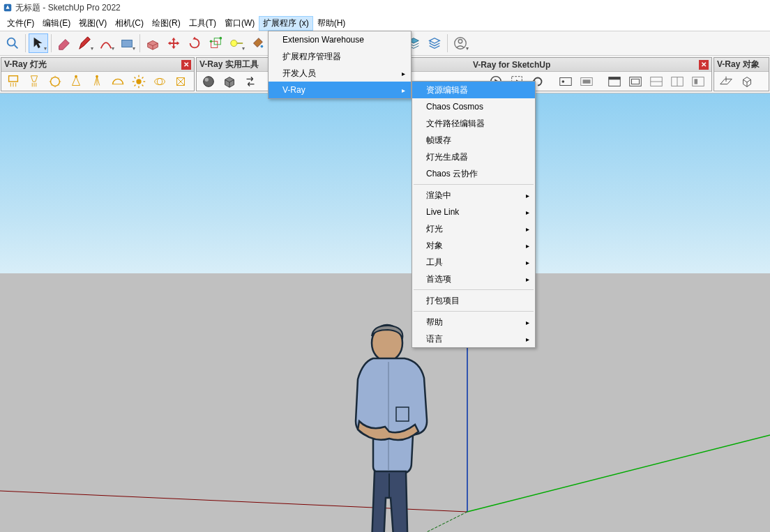 The width and height of the screenshot is (770, 532). I want to click on dome-light-icon, so click(118, 82).